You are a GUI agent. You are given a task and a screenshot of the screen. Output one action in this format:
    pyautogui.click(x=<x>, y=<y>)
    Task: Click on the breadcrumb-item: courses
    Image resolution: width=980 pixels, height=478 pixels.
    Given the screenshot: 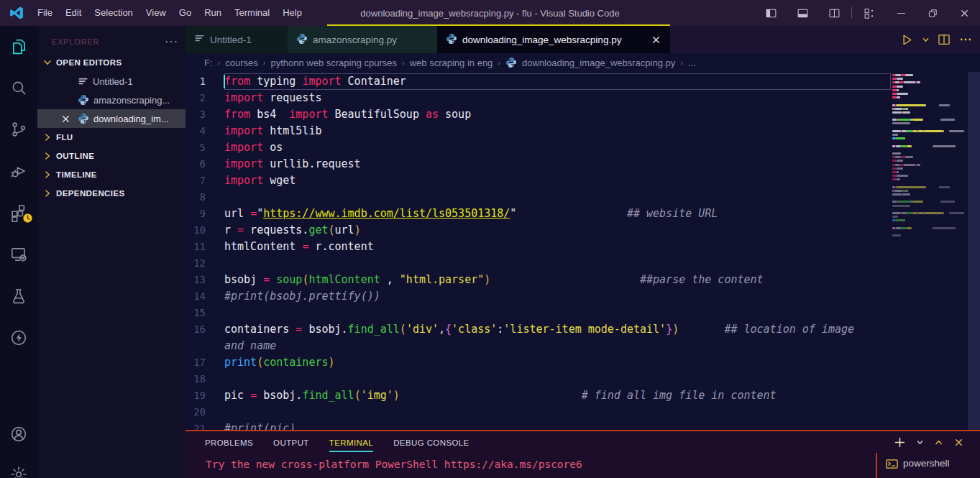 What is the action you would take?
    pyautogui.click(x=242, y=63)
    